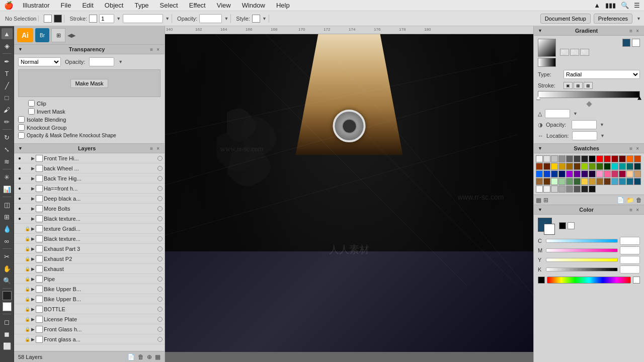 The width and height of the screenshot is (644, 362). Describe the element at coordinates (7, 189) in the screenshot. I see `tool-column-chart: 📊` at that location.